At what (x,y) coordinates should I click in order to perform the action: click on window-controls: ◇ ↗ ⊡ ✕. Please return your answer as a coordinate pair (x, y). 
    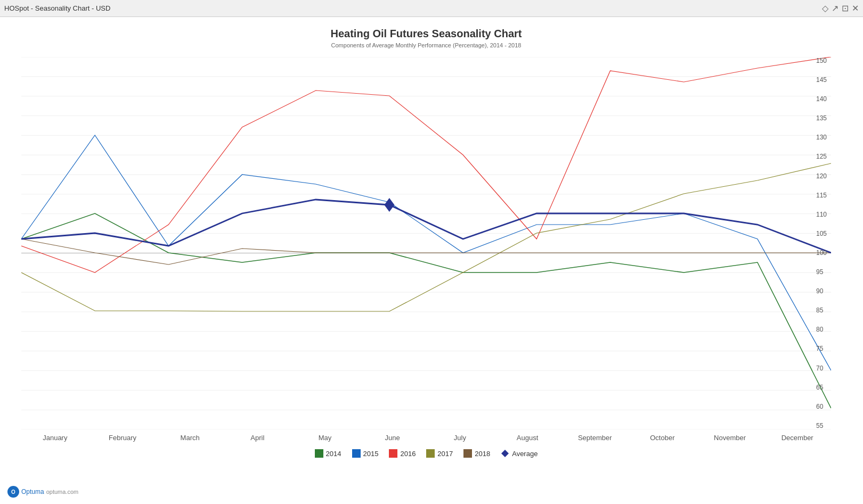
    Looking at the image, I should click on (841, 9).